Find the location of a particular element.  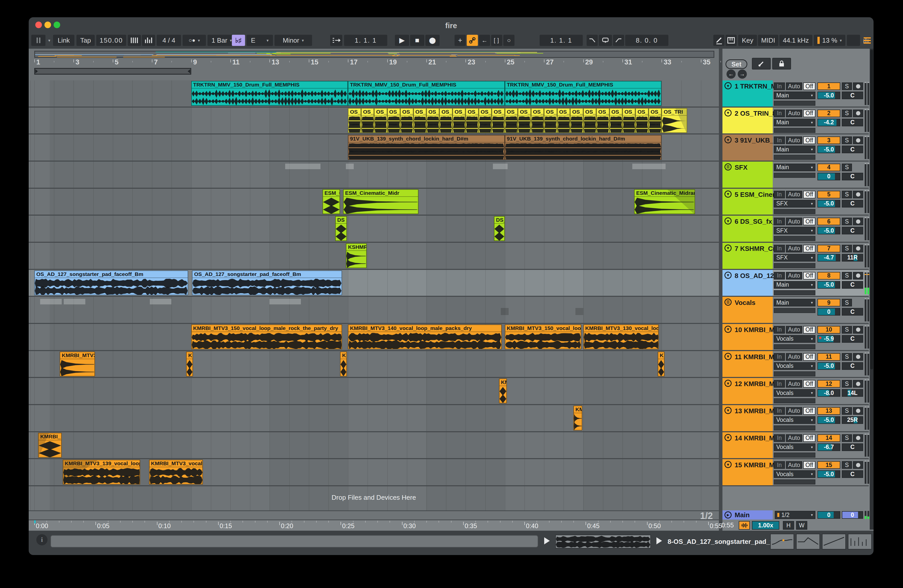

track-arm-number: 1 is located at coordinates (829, 86).